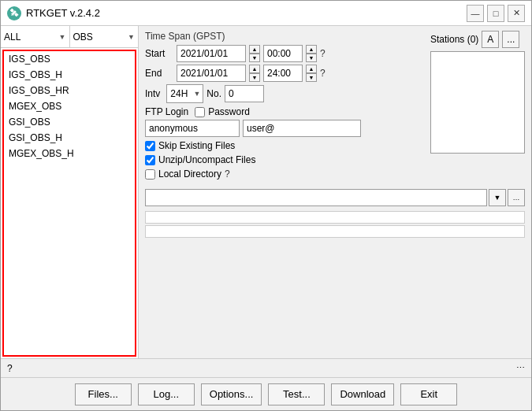  What do you see at coordinates (496, 13) in the screenshot?
I see `title-controls: — □ ✕` at bounding box center [496, 13].